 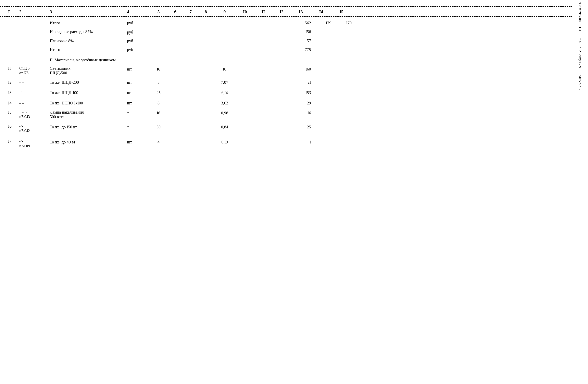 I want to click on row-col13: 2I, so click(x=301, y=82).